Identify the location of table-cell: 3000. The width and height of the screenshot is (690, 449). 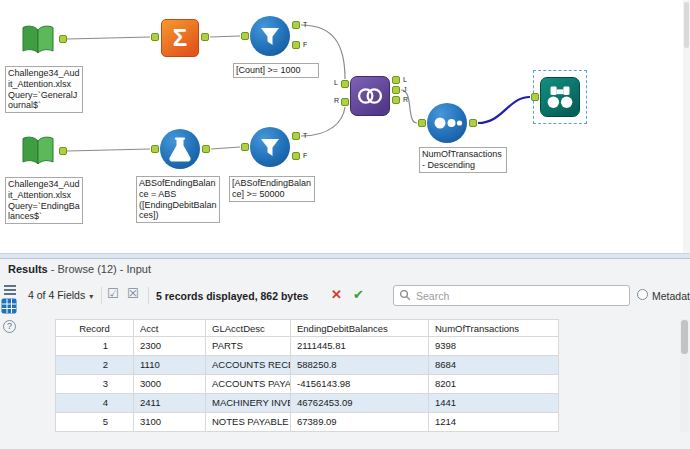
(170, 384).